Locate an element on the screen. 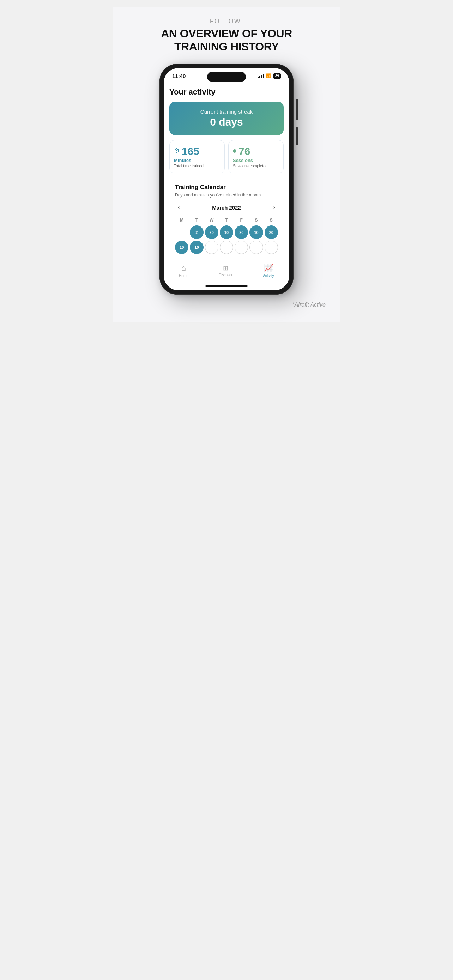 The image size is (453, 980). dynamic-island is located at coordinates (227, 77).